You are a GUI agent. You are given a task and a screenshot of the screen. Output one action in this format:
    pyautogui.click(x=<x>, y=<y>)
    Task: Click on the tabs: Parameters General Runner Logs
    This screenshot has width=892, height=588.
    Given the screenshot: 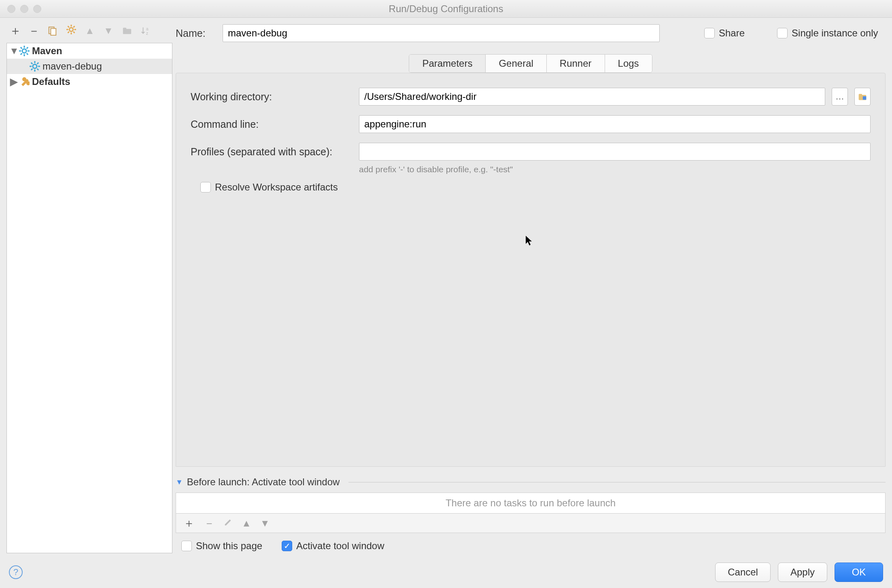 What is the action you would take?
    pyautogui.click(x=530, y=63)
    